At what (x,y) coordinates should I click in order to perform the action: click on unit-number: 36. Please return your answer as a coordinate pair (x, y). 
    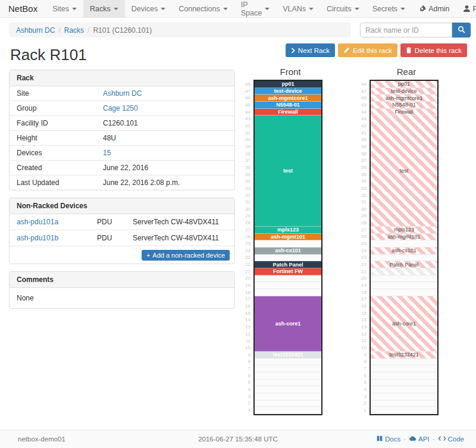
    Looking at the image, I should click on (247, 168).